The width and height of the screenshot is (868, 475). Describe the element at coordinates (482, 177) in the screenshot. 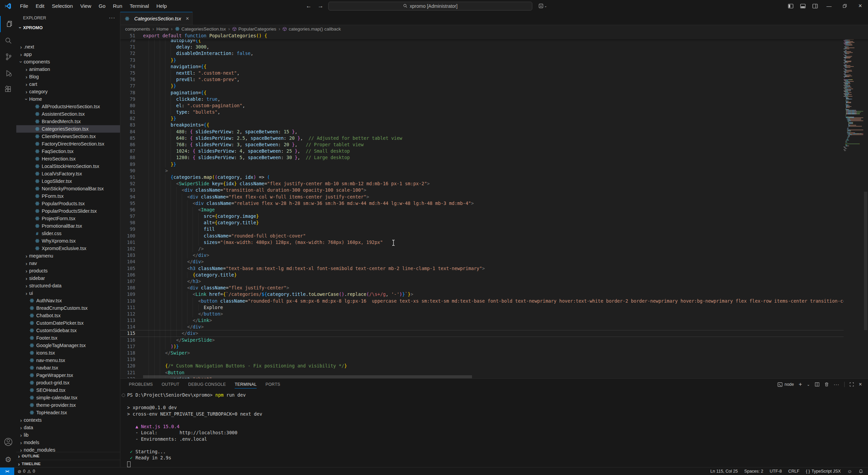

I see `code-line: 91{categories.map((category, idx) => (` at that location.